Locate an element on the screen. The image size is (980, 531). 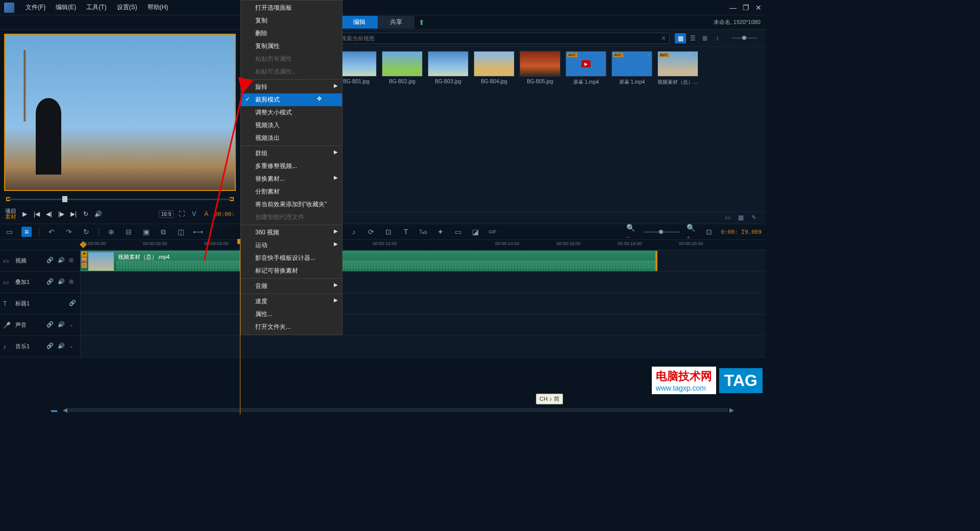
tab-edit: 编辑 is located at coordinates (359, 22).